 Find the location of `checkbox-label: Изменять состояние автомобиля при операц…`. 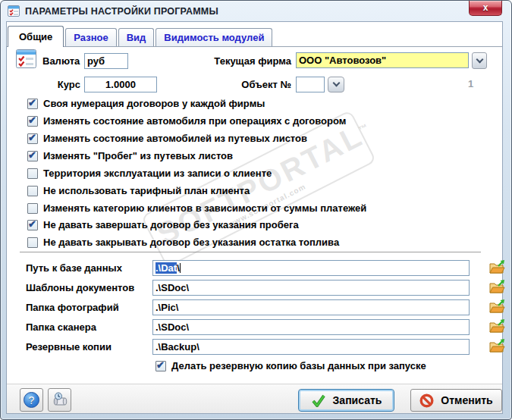

checkbox-label: Изменять состояние автомобиля при операц… is located at coordinates (194, 121).